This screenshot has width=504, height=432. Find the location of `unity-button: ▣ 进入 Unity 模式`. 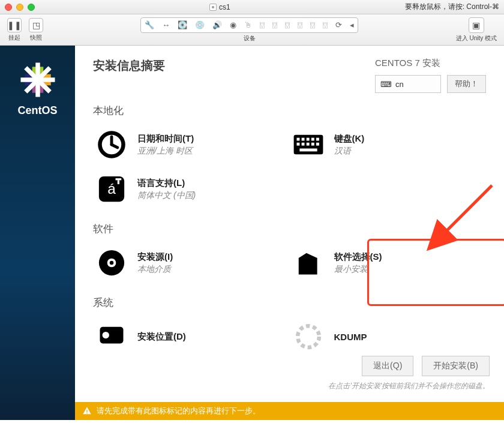

unity-button: ▣ 进入 Unity 模式 is located at coordinates (476, 30).